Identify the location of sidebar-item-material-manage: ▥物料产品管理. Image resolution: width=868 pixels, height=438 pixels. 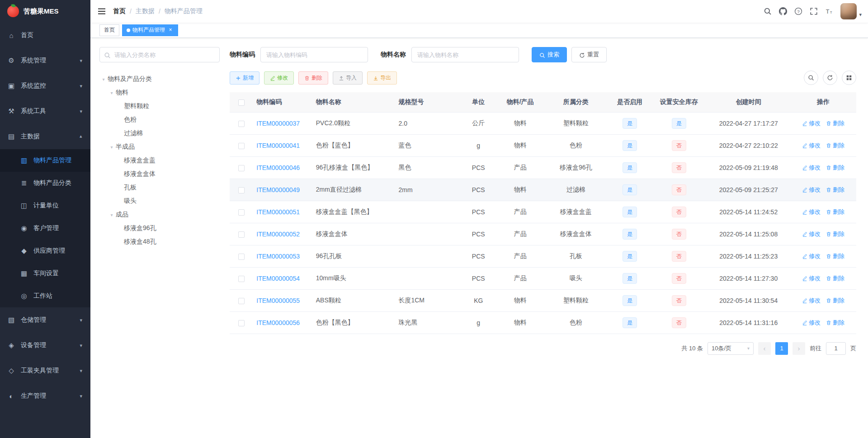
(45, 160).